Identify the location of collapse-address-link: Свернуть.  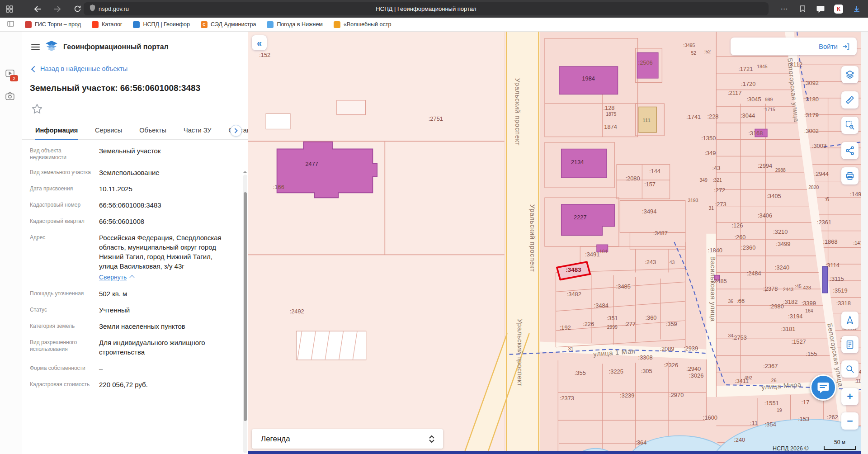
(113, 278).